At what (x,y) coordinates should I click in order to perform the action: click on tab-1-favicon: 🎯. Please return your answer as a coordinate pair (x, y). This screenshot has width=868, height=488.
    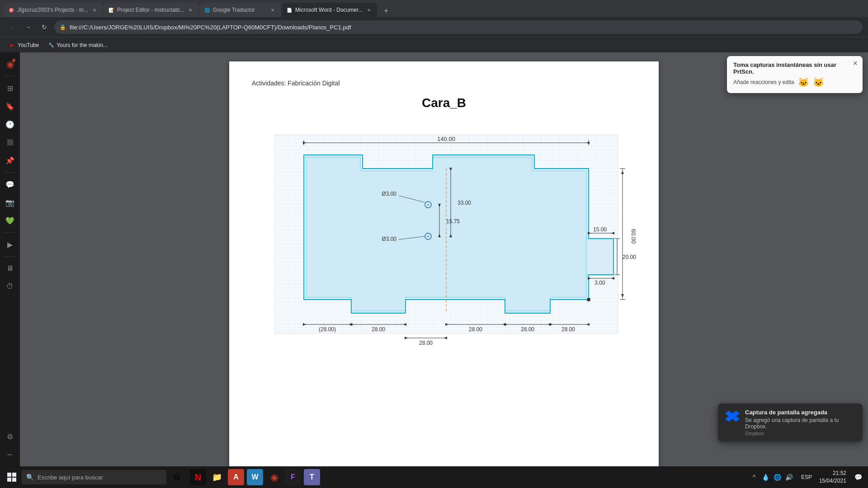
    Looking at the image, I should click on (11, 10).